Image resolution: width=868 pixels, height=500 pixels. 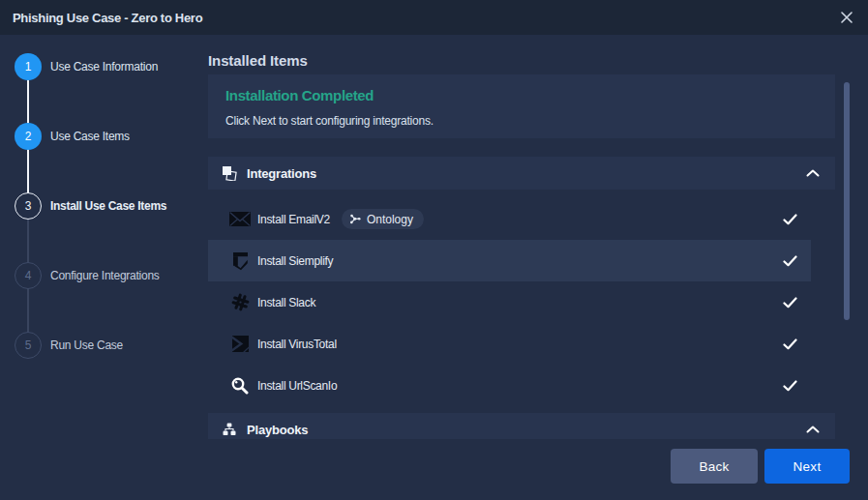 What do you see at coordinates (229, 173) in the screenshot?
I see `integrations-icon` at bounding box center [229, 173].